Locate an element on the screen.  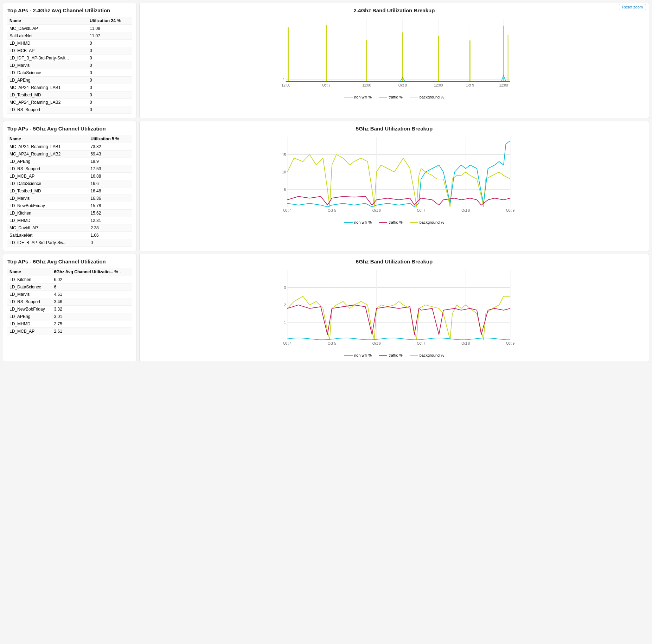
table-row: LD_IDF_B_AP-3rd-Party-Sw...0 is located at coordinates (70, 243).